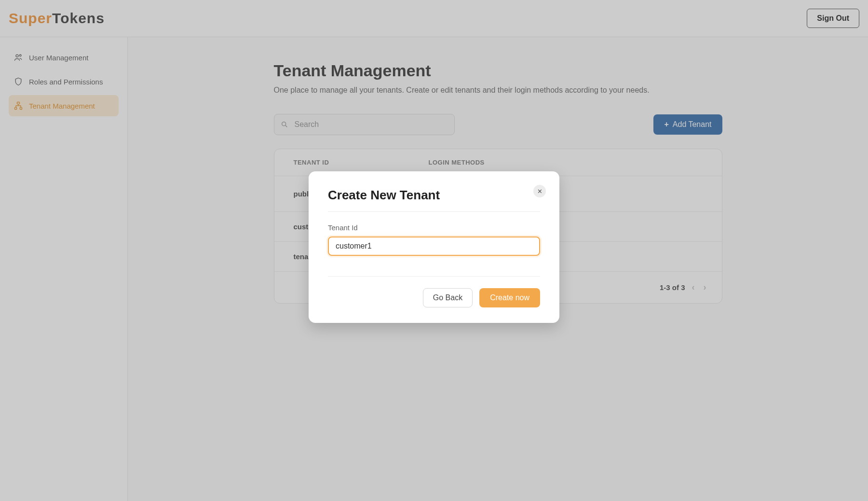 Image resolution: width=868 pixels, height=501 pixels. I want to click on tenant-id-input, so click(434, 246).